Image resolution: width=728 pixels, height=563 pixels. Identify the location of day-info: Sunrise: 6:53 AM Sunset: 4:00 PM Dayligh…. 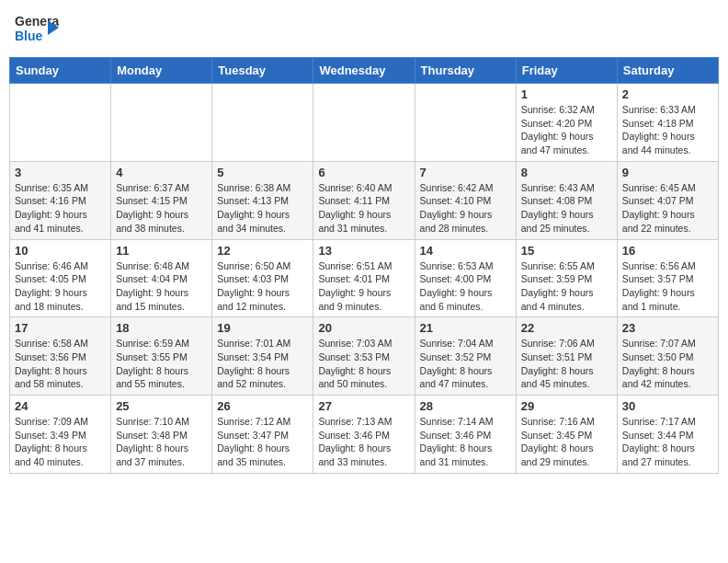
(465, 287).